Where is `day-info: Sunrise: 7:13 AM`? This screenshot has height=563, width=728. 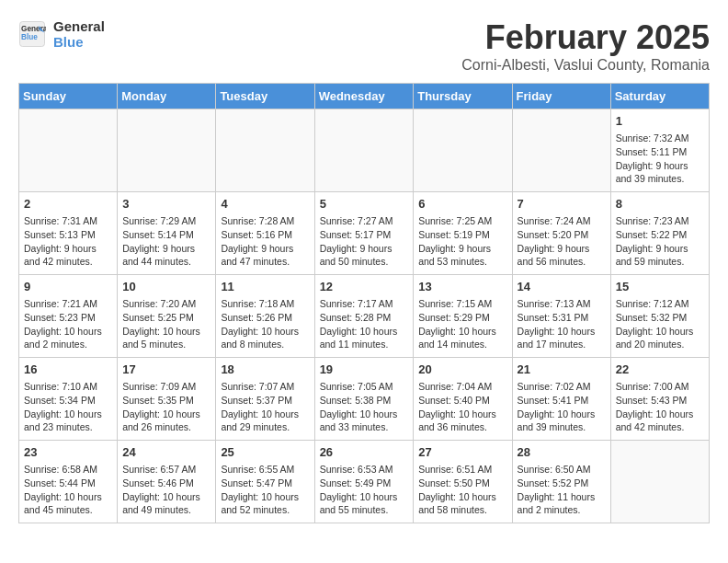
day-info: Sunrise: 7:13 AM is located at coordinates (562, 304).